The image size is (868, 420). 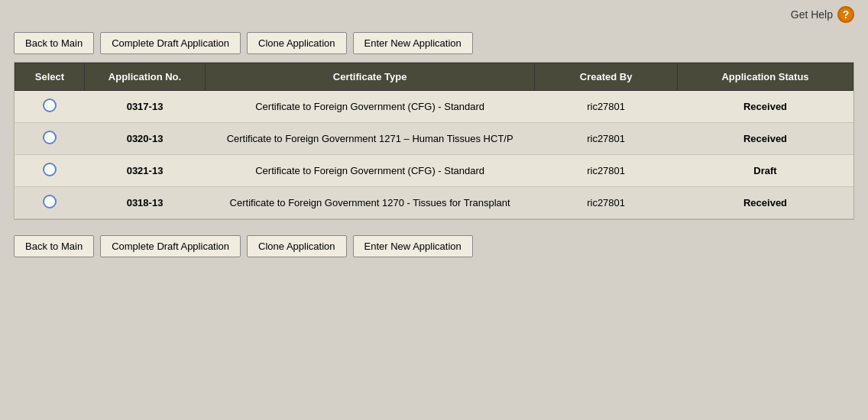 I want to click on table-row: 0320-13Certificate to Foreign Government…, so click(x=434, y=139).